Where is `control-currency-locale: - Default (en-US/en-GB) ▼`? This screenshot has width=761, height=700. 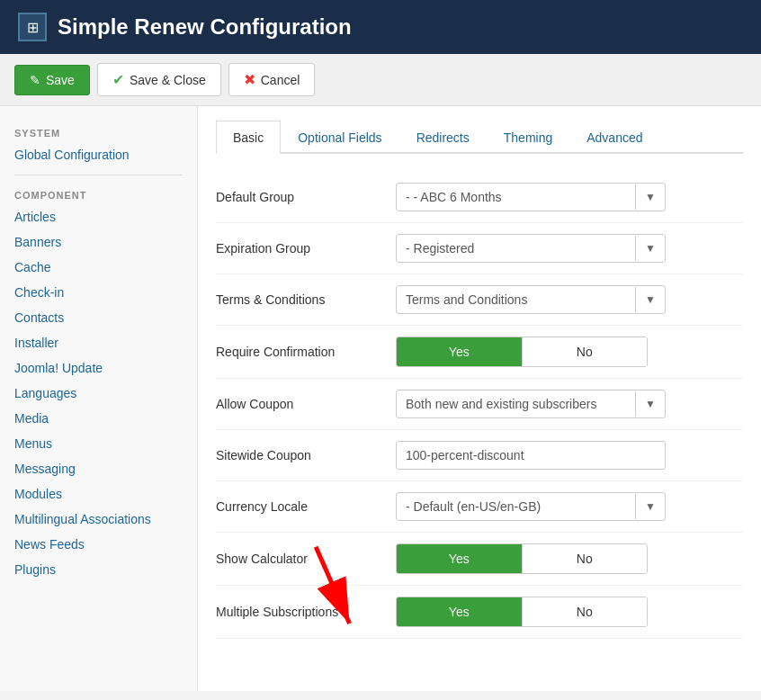
control-currency-locale: - Default (en-US/en-GB) ▼ is located at coordinates (569, 507).